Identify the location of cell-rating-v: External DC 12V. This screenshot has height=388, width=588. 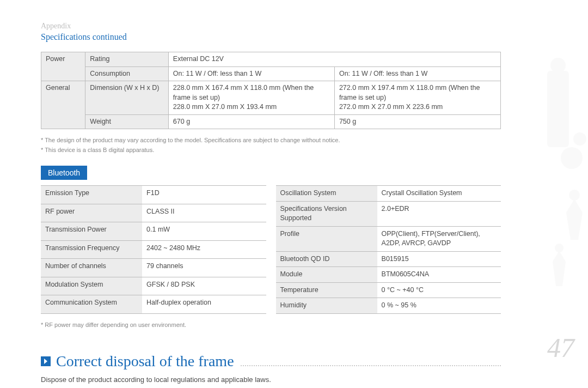
(334, 60).